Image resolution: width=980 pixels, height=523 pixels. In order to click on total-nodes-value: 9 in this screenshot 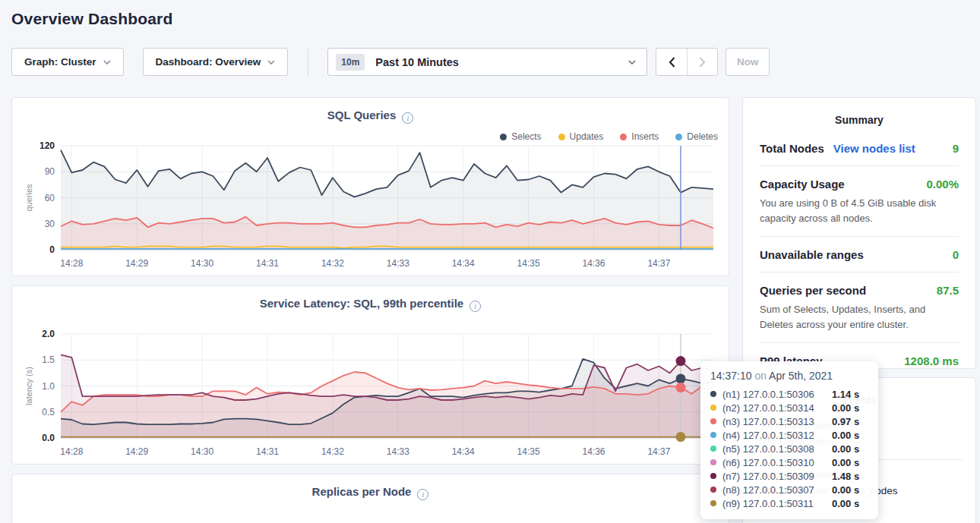, I will do `click(956, 149)`.